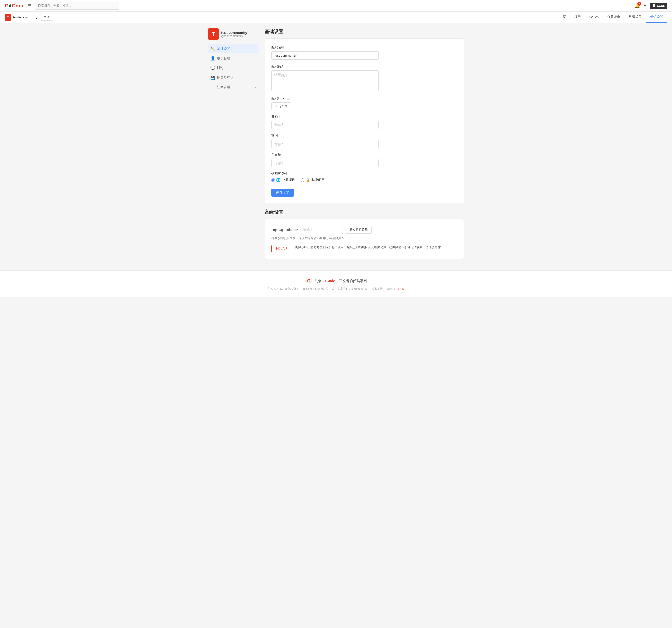 This screenshot has height=628, width=672. I want to click on visibility-private: 🔒 私密项目, so click(313, 180).